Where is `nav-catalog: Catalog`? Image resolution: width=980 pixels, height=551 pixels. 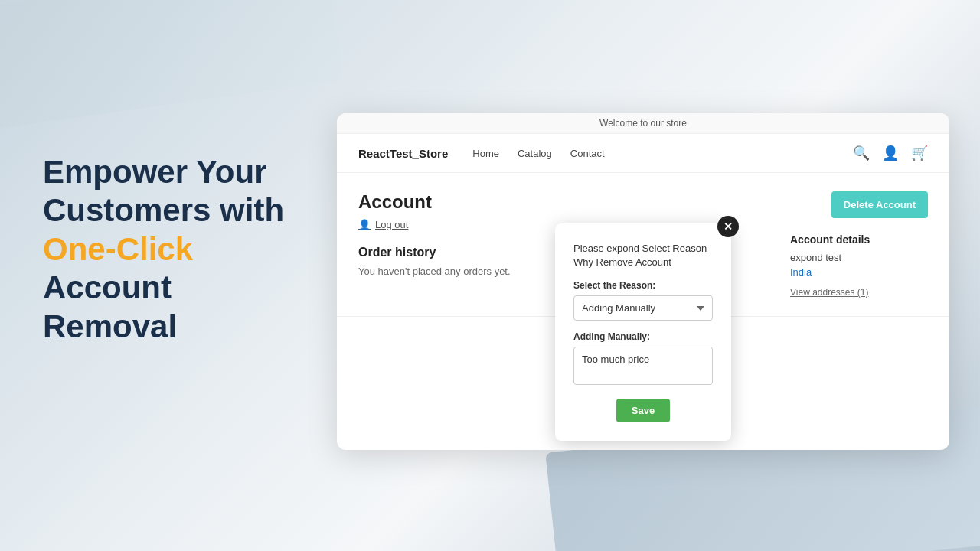 nav-catalog: Catalog is located at coordinates (534, 153).